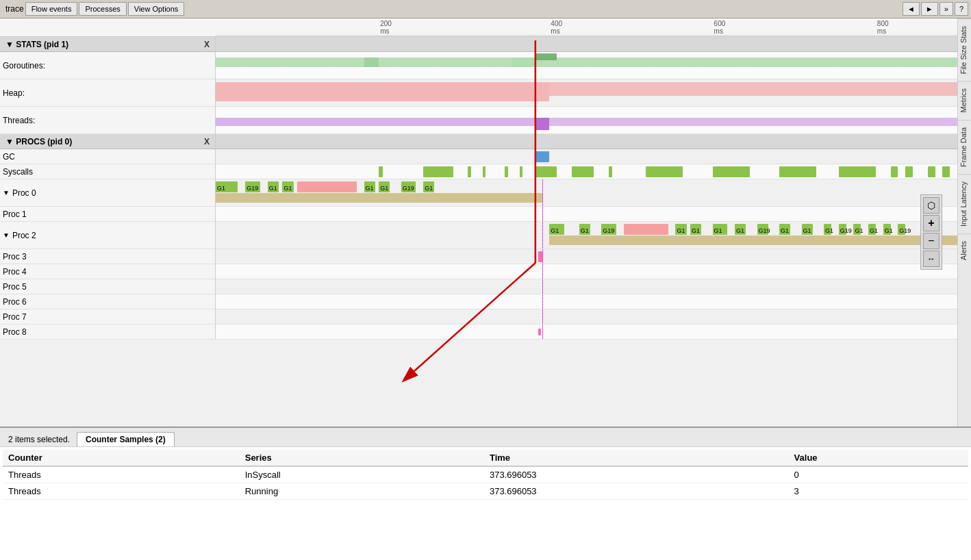 The image size is (971, 560). I want to click on view-options-button: View Options, so click(156, 9).